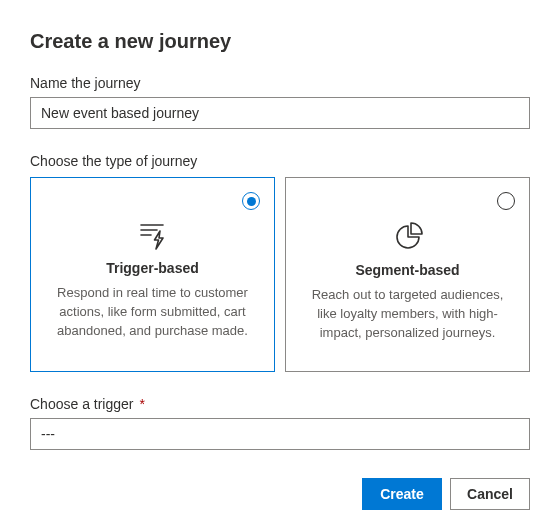  Describe the element at coordinates (152, 312) in the screenshot. I see `card-description: Respond in real time to customer actions…` at that location.